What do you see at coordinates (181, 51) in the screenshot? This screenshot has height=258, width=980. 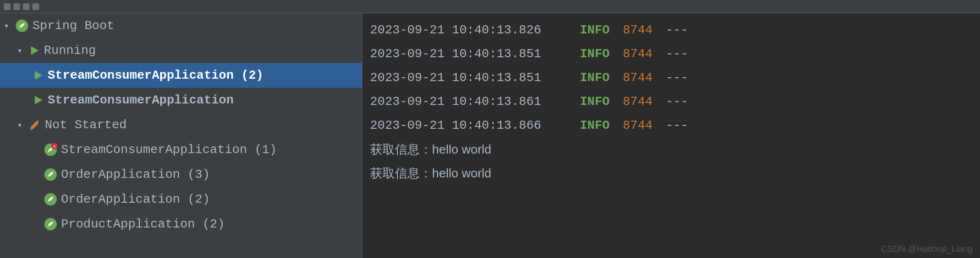 I see `sidebar-item-running: ▾ Running` at bounding box center [181, 51].